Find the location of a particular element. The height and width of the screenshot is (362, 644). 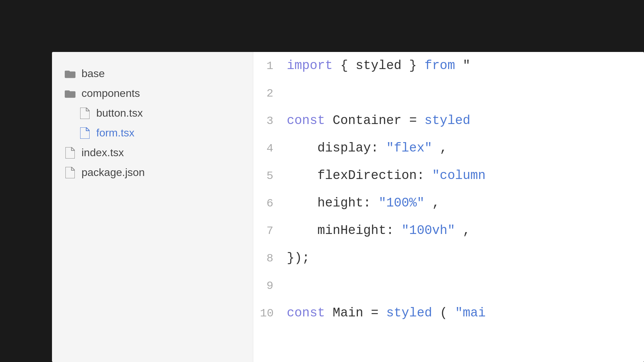

code-line-3: 3 const Container = styled is located at coordinates (449, 121).